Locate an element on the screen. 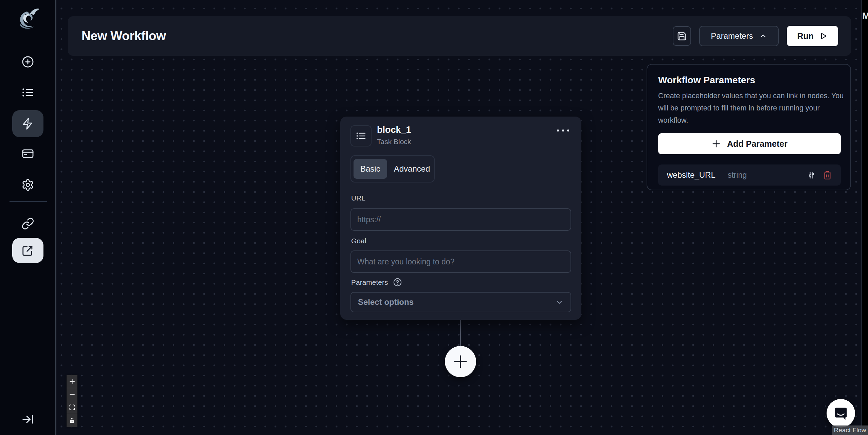  trash-icon is located at coordinates (827, 175).